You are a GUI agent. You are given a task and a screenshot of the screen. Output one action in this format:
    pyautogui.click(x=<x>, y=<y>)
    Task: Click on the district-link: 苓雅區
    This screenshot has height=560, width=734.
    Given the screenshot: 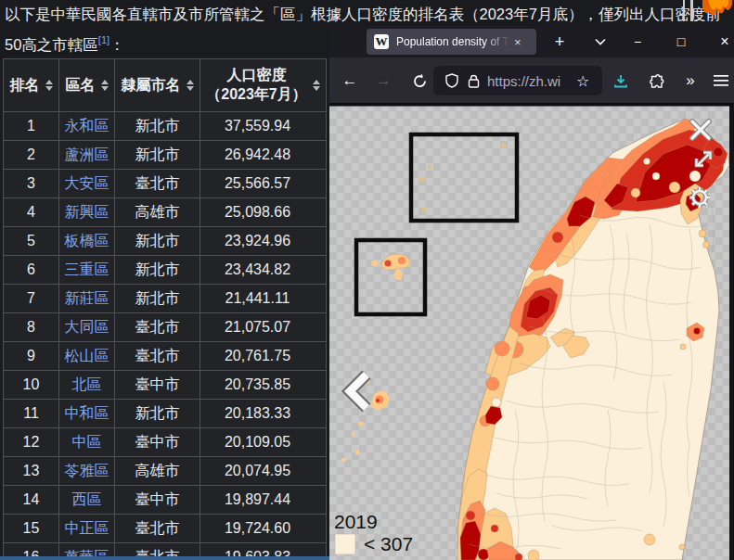 What is the action you would take?
    pyautogui.click(x=87, y=471)
    